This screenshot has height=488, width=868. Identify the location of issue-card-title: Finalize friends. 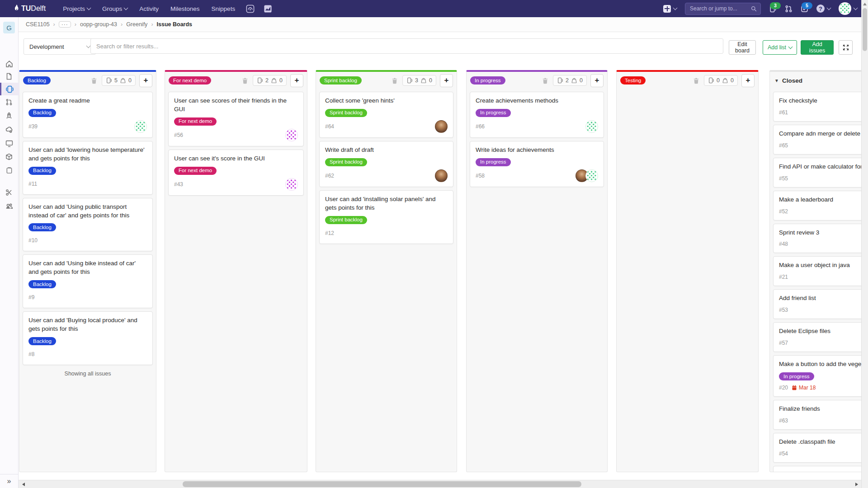
(824, 409).